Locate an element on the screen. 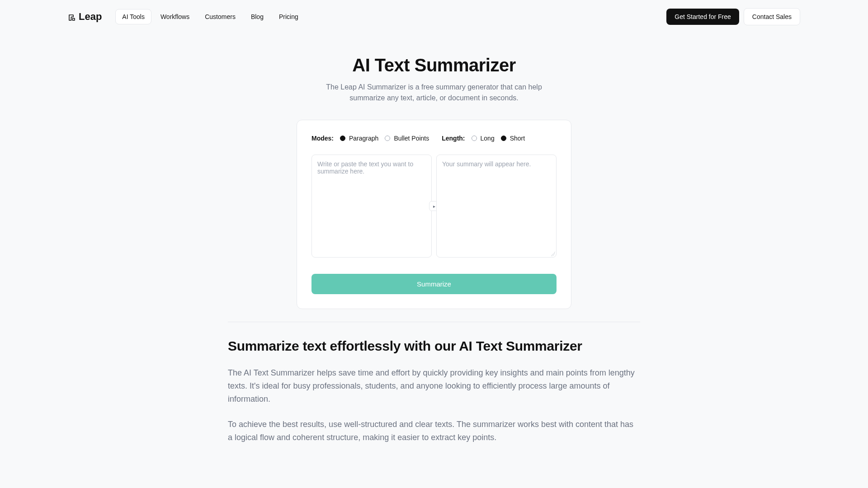 This screenshot has width=868, height=488. hero-section: AI Text Summarizer The Leap AI Summarize… is located at coordinates (434, 80).